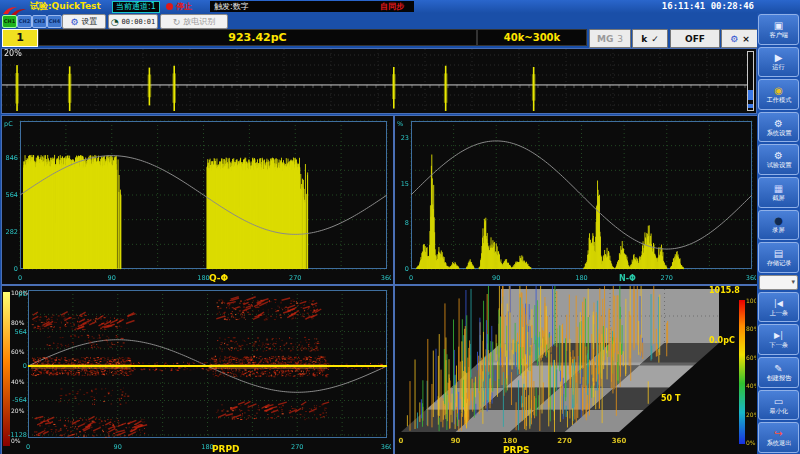 This screenshot has width=800, height=454. I want to click on prps-label: PRPS, so click(516, 450).